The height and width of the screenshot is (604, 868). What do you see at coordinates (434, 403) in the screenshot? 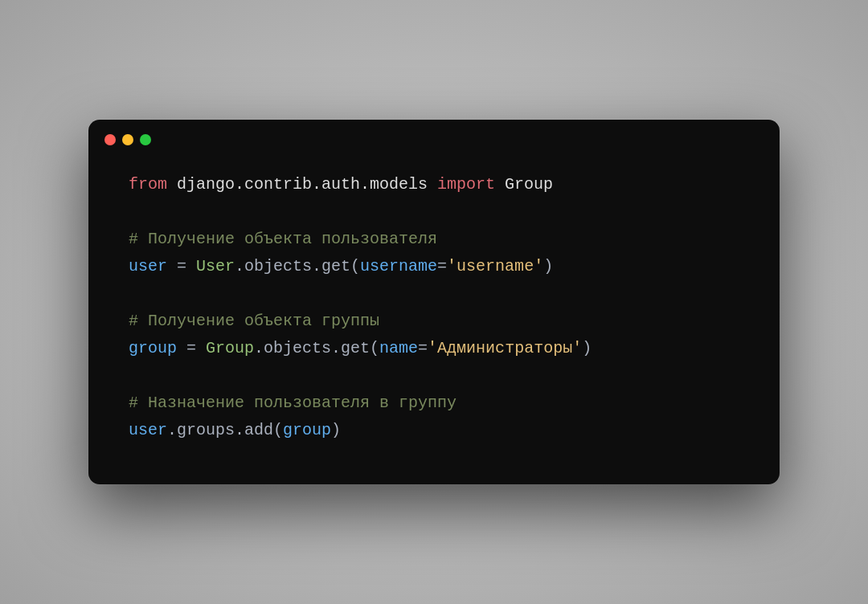
I see `comment-line-3: # Назначение пользователя в группу` at bounding box center [434, 403].